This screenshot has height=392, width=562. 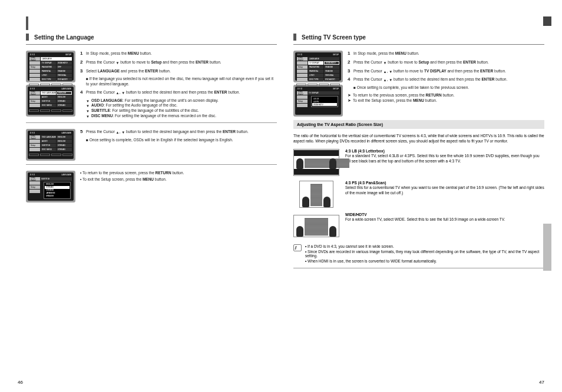 What do you see at coordinates (318, 84) in the screenshot?
I see `tv-group-r: D V DSETUP Dolby DigitalLANGUAGETV DISPL…` at bounding box center [318, 84].